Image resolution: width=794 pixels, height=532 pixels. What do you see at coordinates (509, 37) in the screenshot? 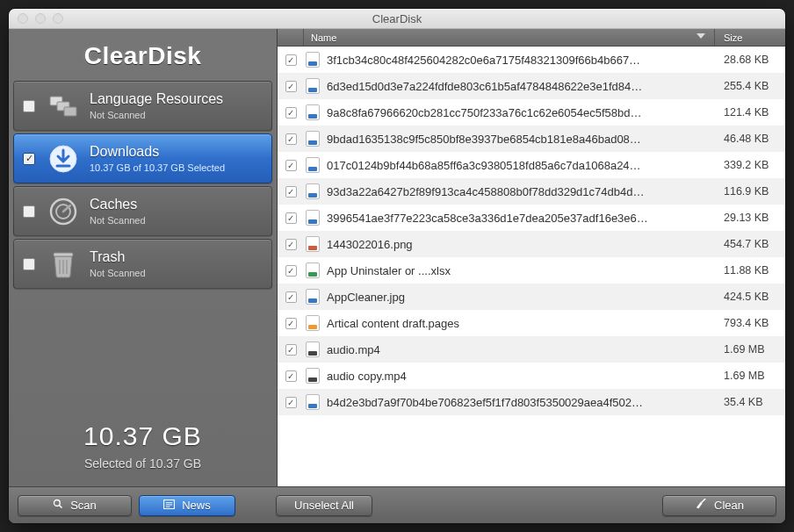
I see `header-name-col: Name` at bounding box center [509, 37].